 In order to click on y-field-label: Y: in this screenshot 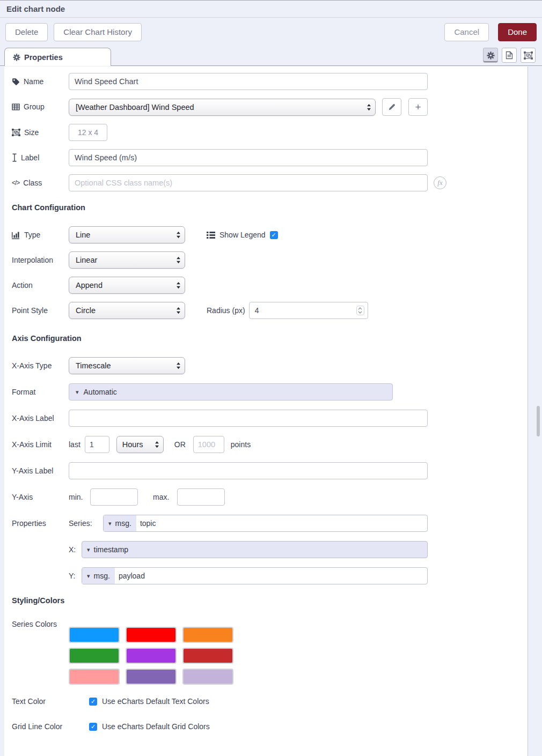, I will do `click(75, 576)`.